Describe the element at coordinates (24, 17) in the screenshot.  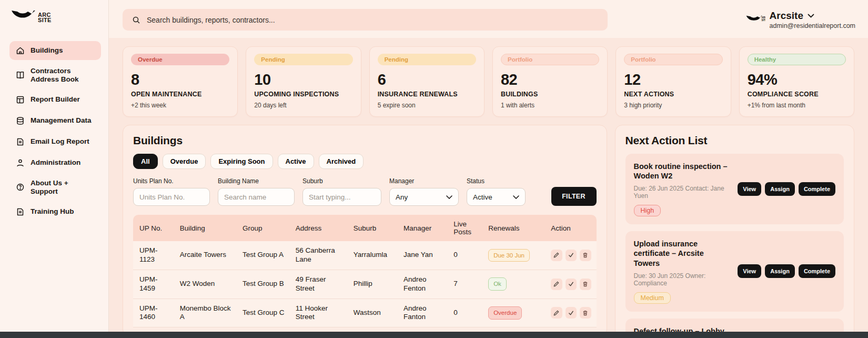
I see `brand-logo-icon` at that location.